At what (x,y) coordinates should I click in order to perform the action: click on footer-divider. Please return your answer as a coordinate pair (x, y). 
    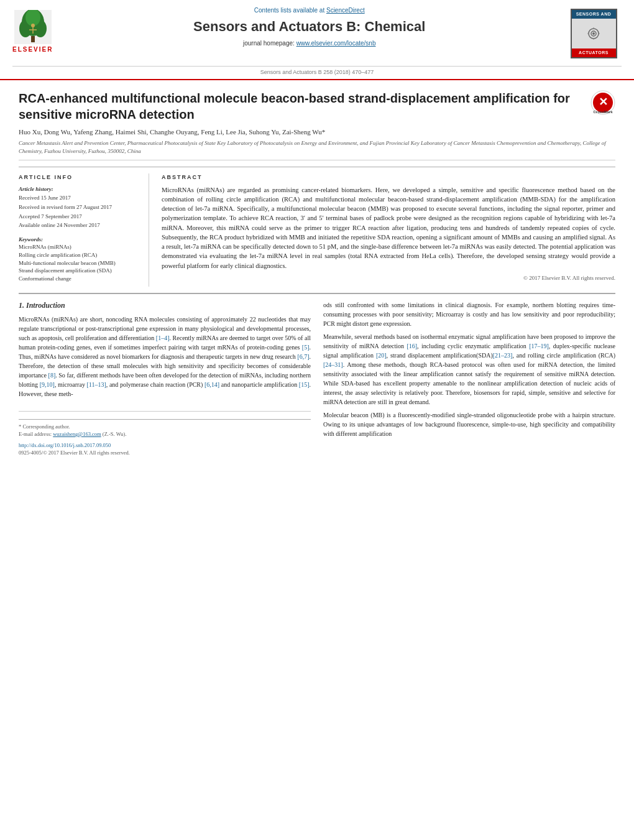
    Looking at the image, I should click on (165, 419).